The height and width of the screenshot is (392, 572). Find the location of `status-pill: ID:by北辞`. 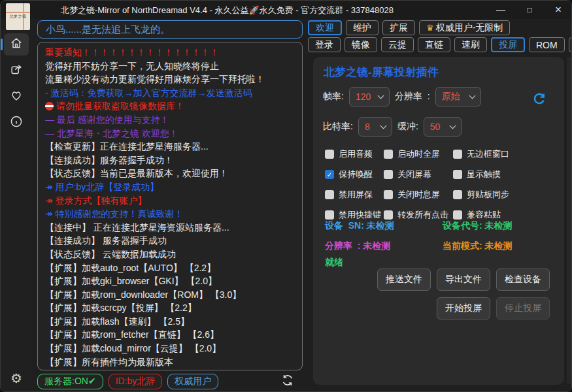

status-pill: ID:by北辞 is located at coordinates (136, 382).